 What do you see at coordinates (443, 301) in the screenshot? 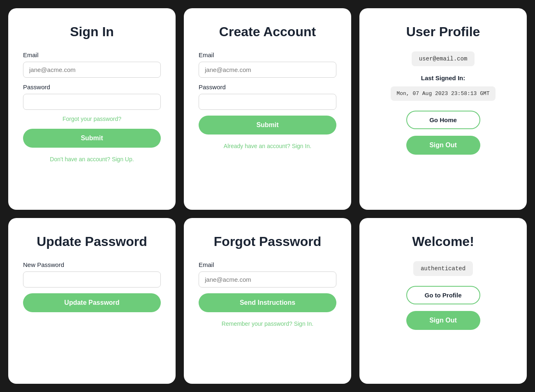
I see `welcome-card: Welcome! authenticated Go to Profile Sig…` at bounding box center [443, 301].